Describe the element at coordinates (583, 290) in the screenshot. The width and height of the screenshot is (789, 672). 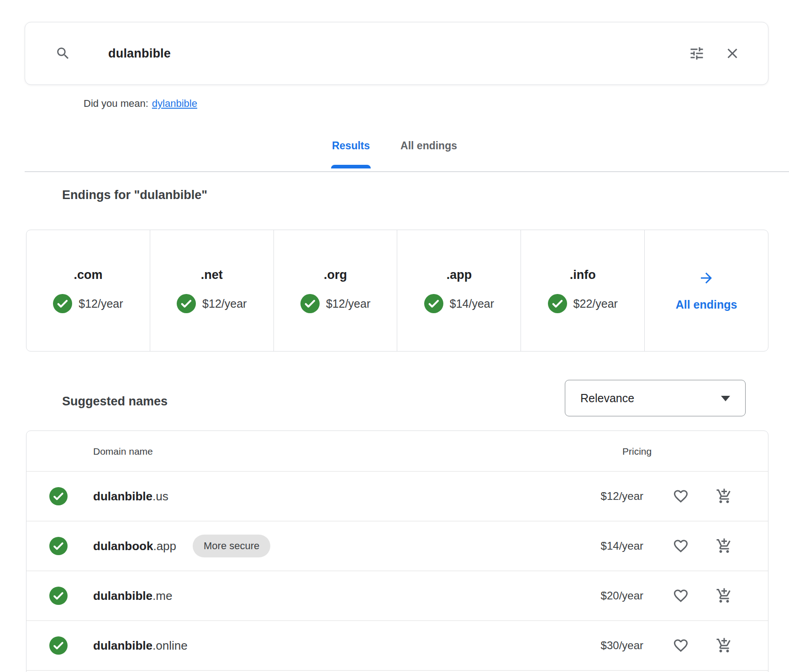
I see `ending-card: .info $22/year` at that location.